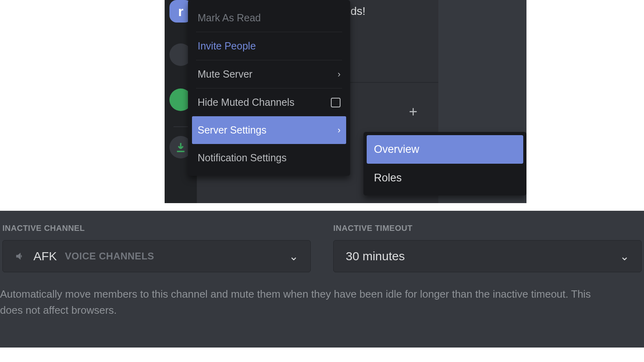 The width and height of the screenshot is (644, 362). I want to click on inactive-channel-select: AFK VOICE CHANNELS ⌄, so click(157, 256).